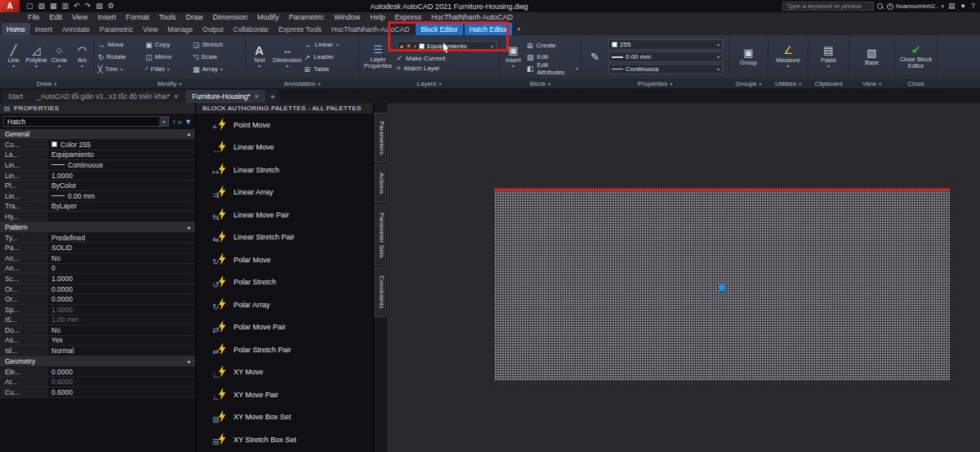 The height and width of the screenshot is (452, 980). Describe the element at coordinates (666, 57) in the screenshot. I see `lineweight-dropdown: 0.00 mm ▾` at that location.